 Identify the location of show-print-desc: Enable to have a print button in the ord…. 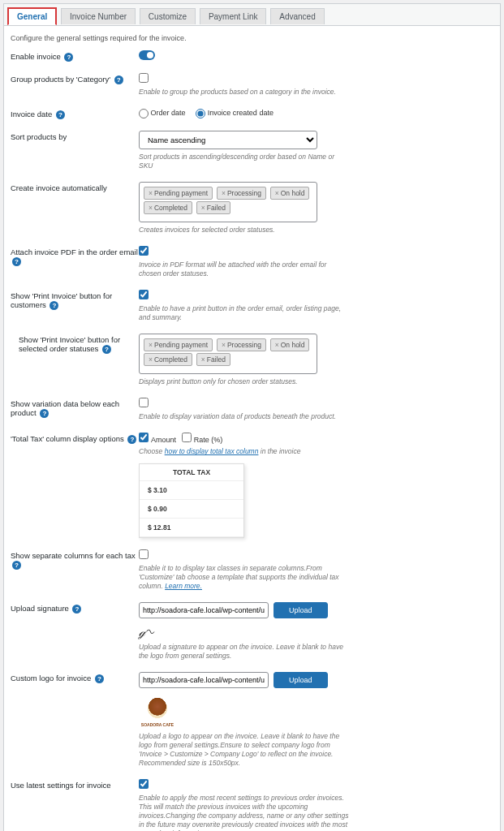
(244, 313).